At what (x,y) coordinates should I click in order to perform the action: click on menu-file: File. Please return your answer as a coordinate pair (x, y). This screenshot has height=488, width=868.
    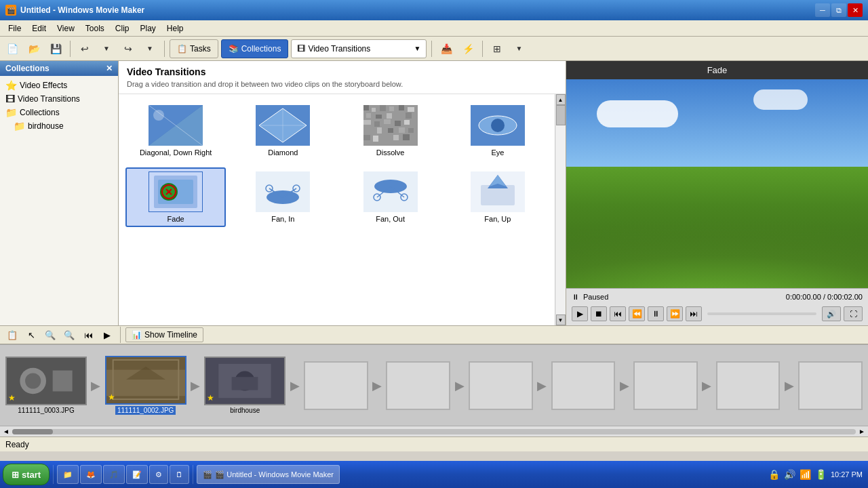
    Looking at the image, I should click on (15, 28).